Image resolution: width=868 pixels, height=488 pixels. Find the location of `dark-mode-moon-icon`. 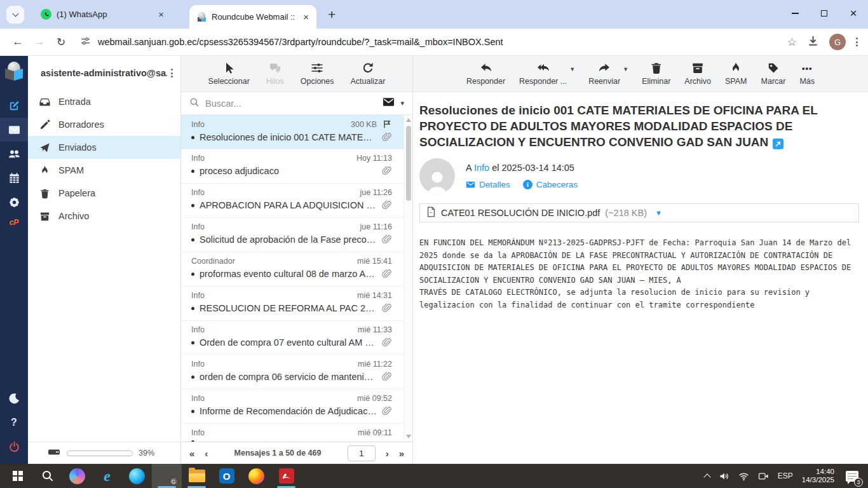

dark-mode-moon-icon is located at coordinates (14, 398).